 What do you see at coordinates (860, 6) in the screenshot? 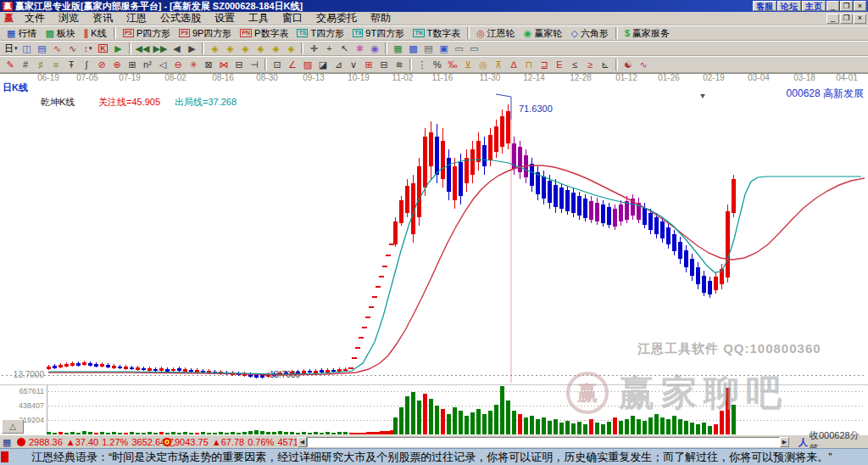
I see `close-button: ×` at bounding box center [860, 6].